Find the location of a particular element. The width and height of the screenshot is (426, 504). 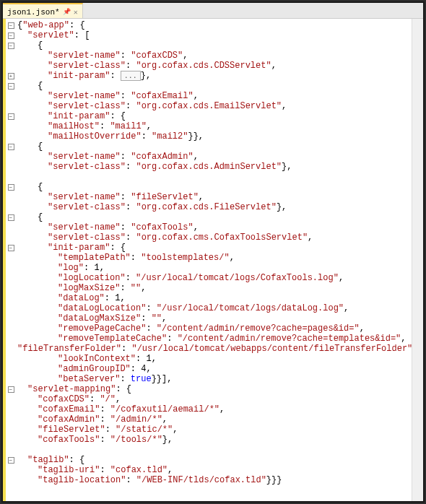

code-line: "dataLogLocation": "/usr/local/tomcat/lo… is located at coordinates (214, 308).